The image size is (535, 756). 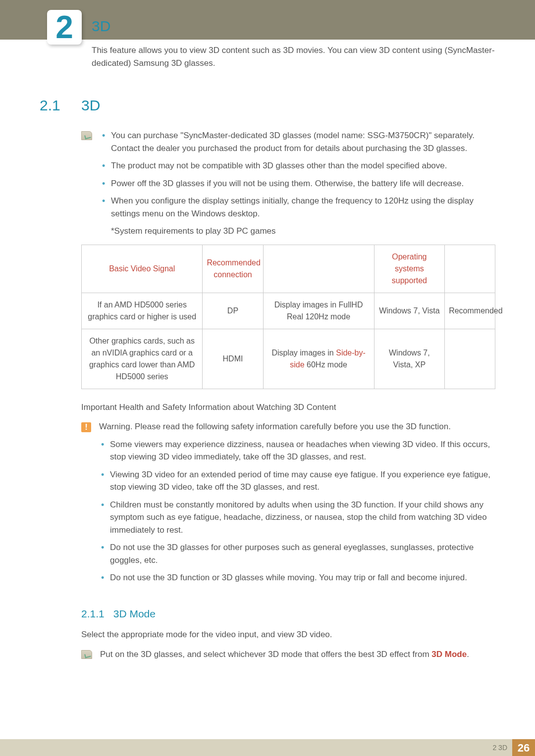 I want to click on chapter-header: 3D This feature allows you to view 3D co…, so click(x=293, y=42).